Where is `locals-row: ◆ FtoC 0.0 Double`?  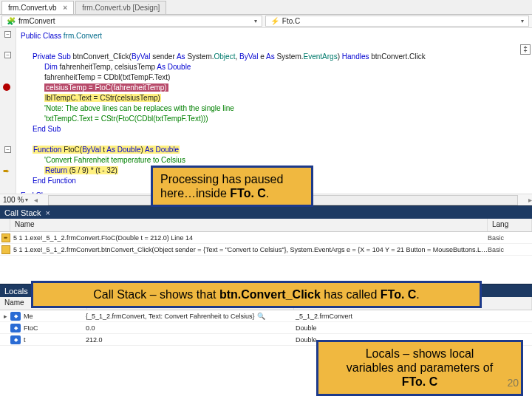
locals-row: ◆ FtoC 0.0 Double is located at coordinates (266, 328).